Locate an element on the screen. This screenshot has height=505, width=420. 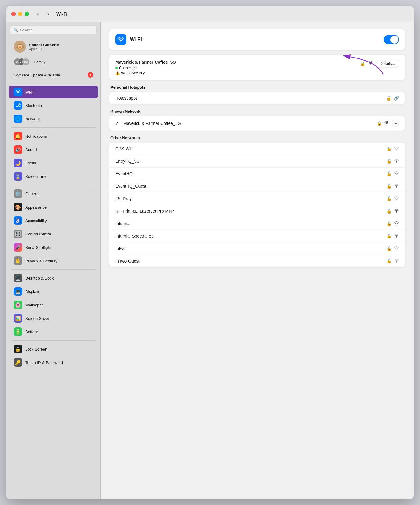
connected-label: Connected is located at coordinates (128, 68).